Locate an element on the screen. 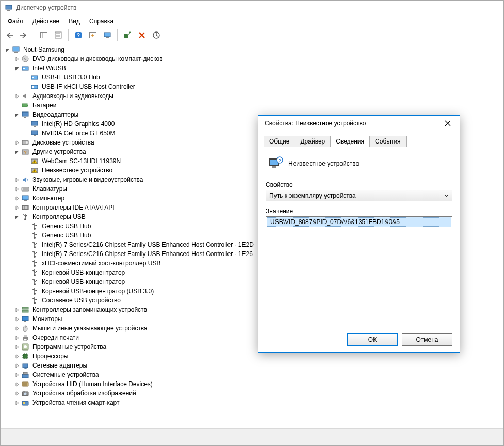 The height and width of the screenshot is (446, 504). cancel-button: Отмена is located at coordinates (427, 340).